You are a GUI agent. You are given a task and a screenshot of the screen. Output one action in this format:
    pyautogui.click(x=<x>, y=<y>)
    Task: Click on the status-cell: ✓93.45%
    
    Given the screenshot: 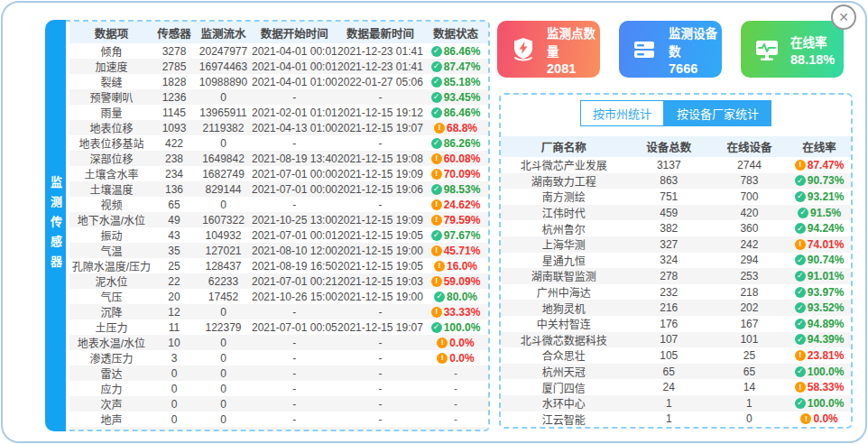 What is the action you would take?
    pyautogui.click(x=456, y=97)
    